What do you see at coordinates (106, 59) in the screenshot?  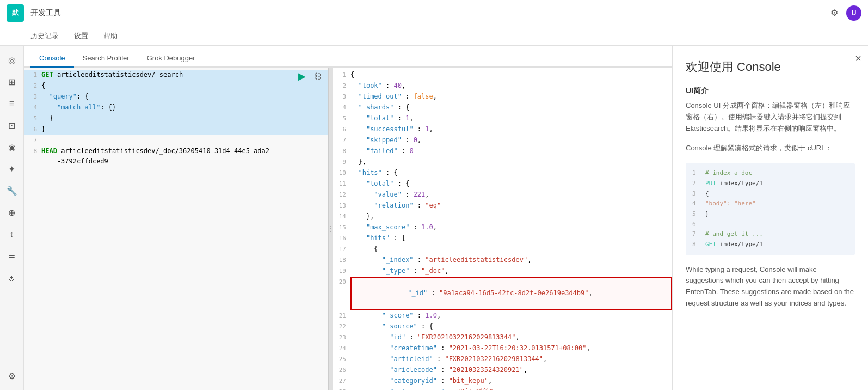 I see `tab-search-profiler: Search Profiler` at bounding box center [106, 59].